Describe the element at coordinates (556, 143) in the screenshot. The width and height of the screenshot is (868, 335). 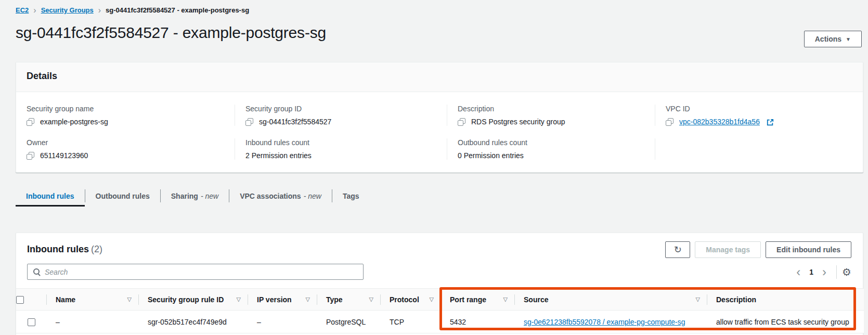
I see `field-label: Outbound rules count` at that location.